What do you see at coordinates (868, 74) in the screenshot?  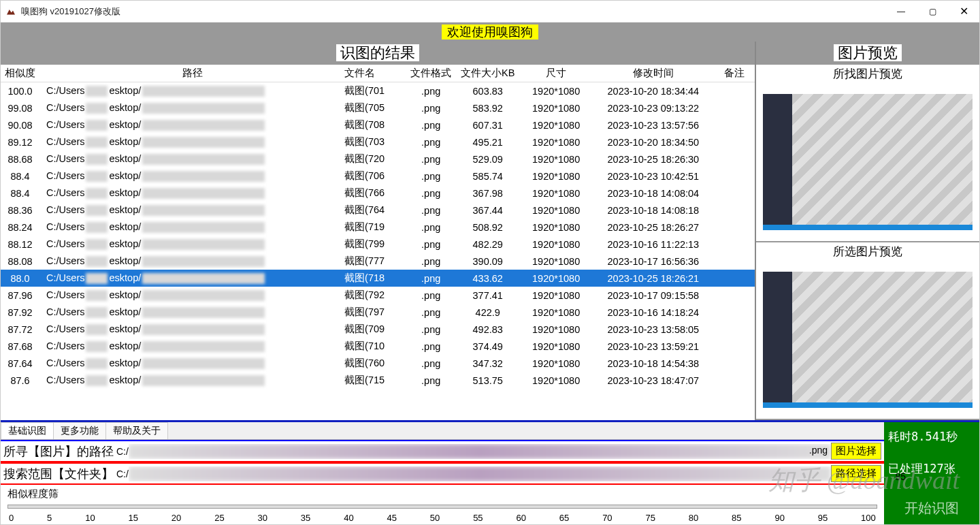 I see `preview-find-label: 所找图片预览` at bounding box center [868, 74].